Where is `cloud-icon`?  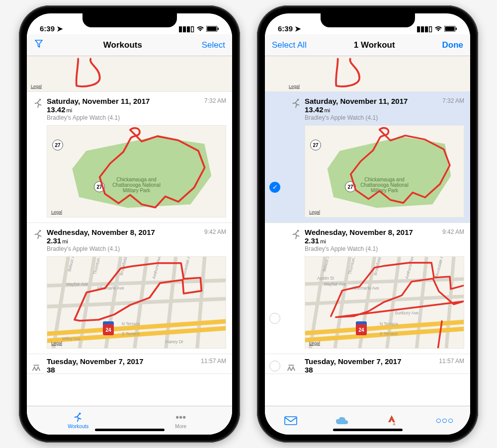
cloud-icon is located at coordinates (342, 421).